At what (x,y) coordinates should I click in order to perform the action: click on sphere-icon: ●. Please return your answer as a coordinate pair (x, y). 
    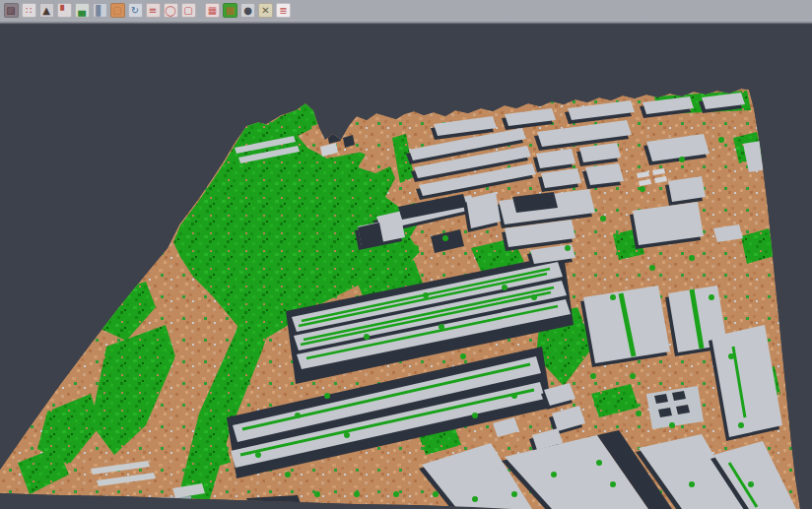
    Looking at the image, I should click on (248, 10).